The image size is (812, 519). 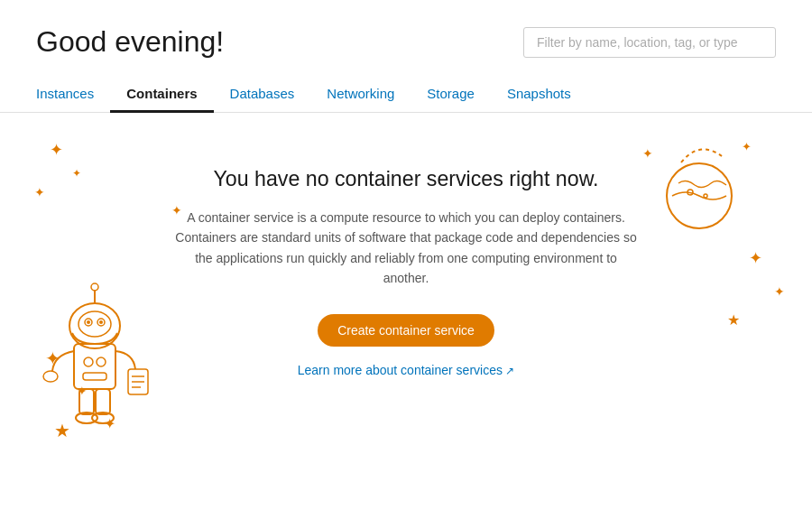 What do you see at coordinates (406, 179) in the screenshot?
I see `empty-title: You have no container services right now…` at bounding box center [406, 179].